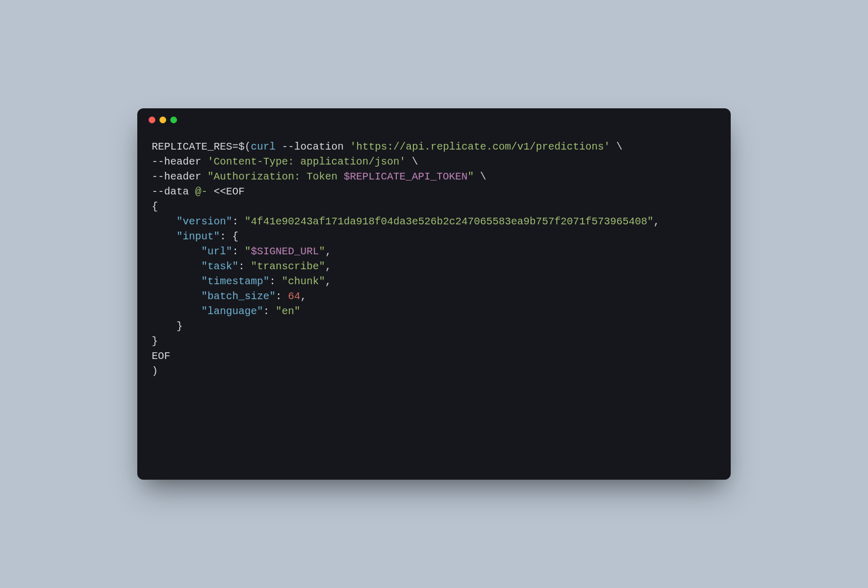 This screenshot has width=868, height=588. I want to click on auth-string-suffix: ", so click(471, 176).